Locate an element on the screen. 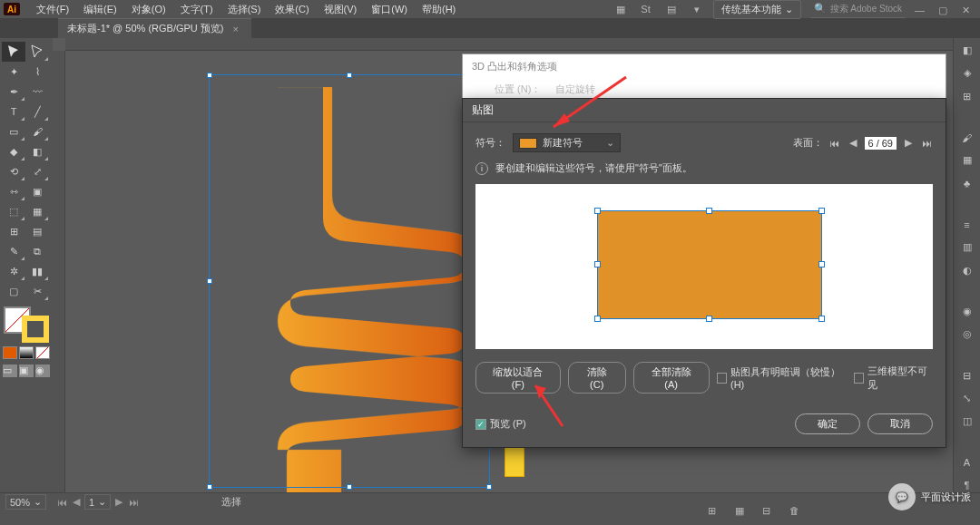  layers-icon: ◈ is located at coordinates (967, 73).